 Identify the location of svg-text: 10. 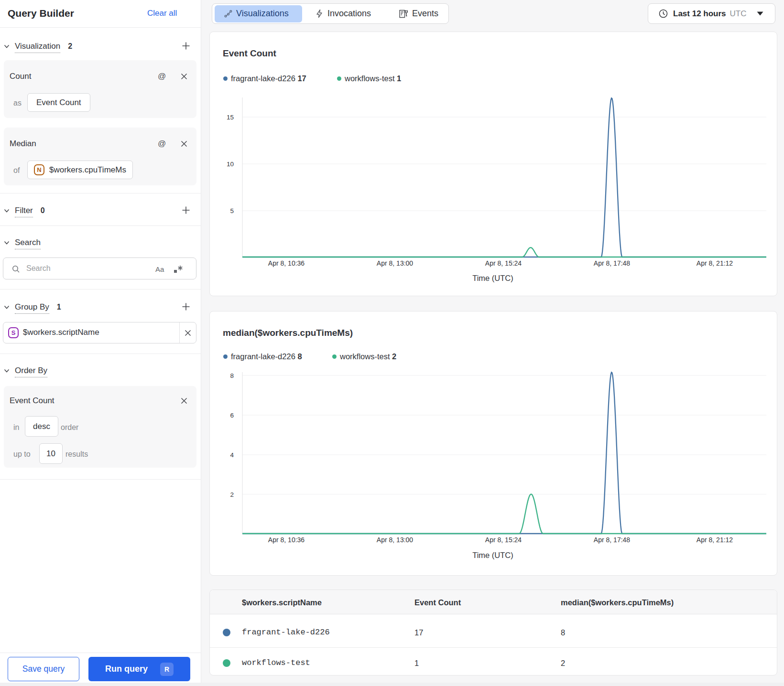
(230, 164).